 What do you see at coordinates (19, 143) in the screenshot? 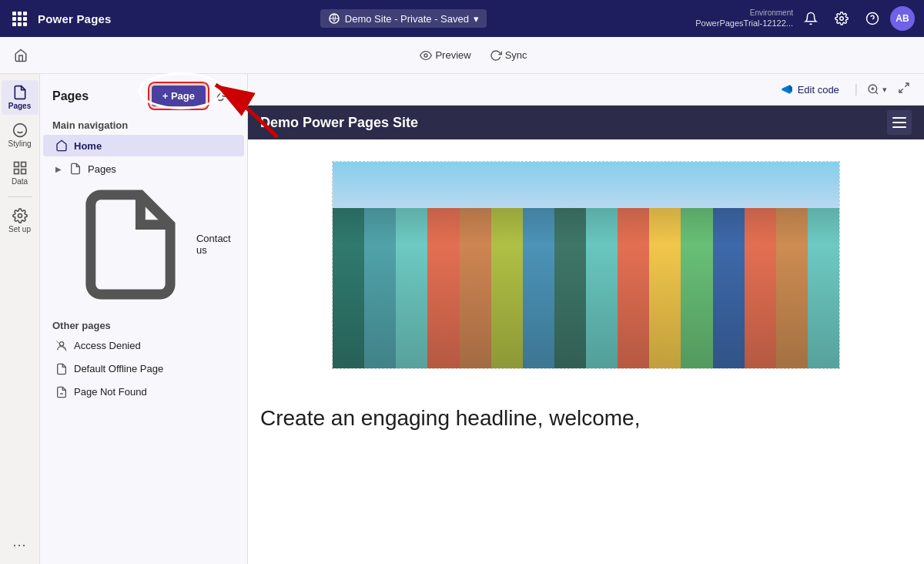
I see `sidebar-styling-label: Styling` at bounding box center [19, 143].